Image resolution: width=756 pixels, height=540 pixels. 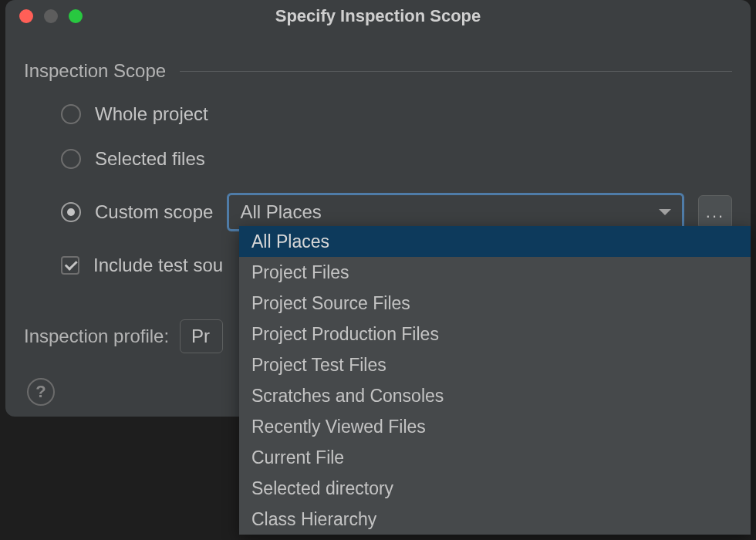 I want to click on dropdown-item: Project Files, so click(x=495, y=272).